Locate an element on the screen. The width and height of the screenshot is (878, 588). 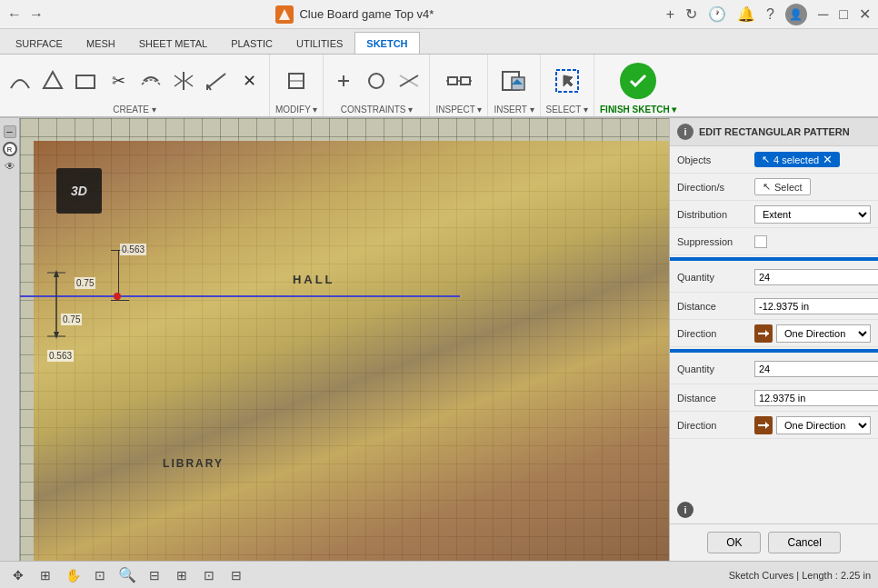
quantity1-control: ▲ ▼ is located at coordinates (816, 277).